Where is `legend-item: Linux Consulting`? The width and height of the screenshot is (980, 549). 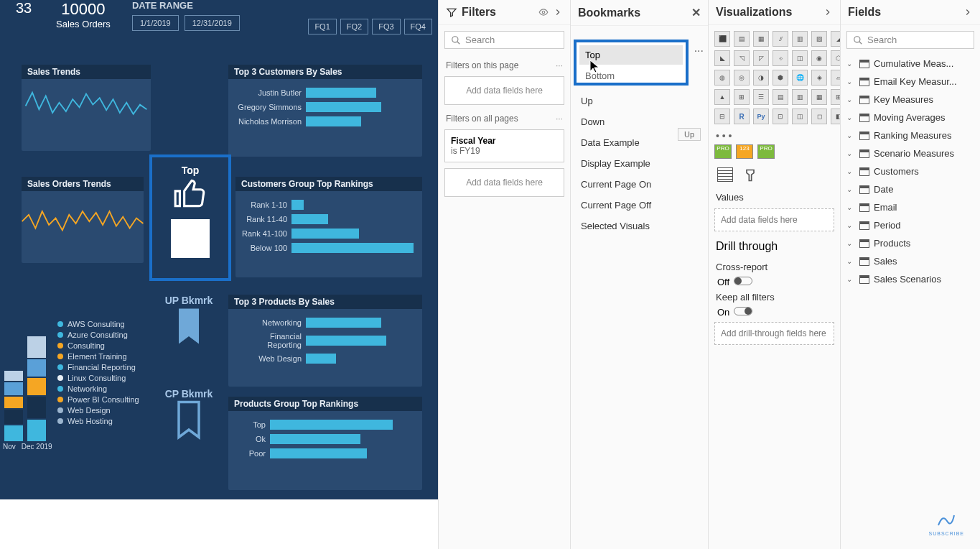 legend-item: Linux Consulting is located at coordinates (104, 378).